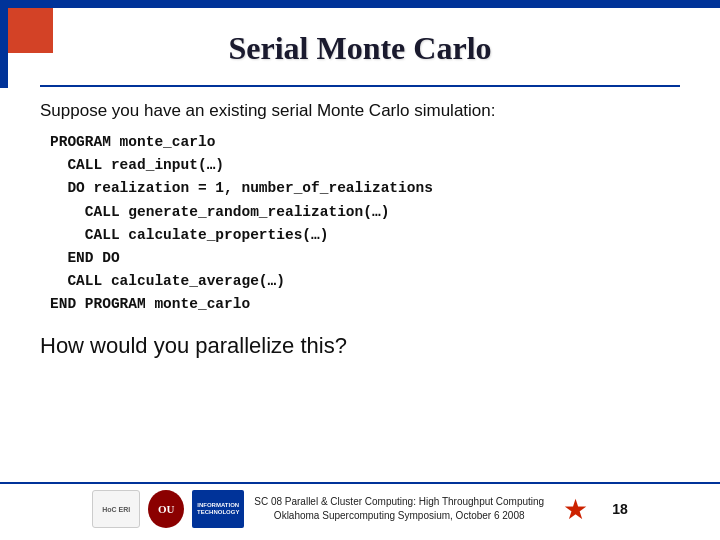  Describe the element at coordinates (620, 509) in the screenshot. I see `page-number: 18` at that location.